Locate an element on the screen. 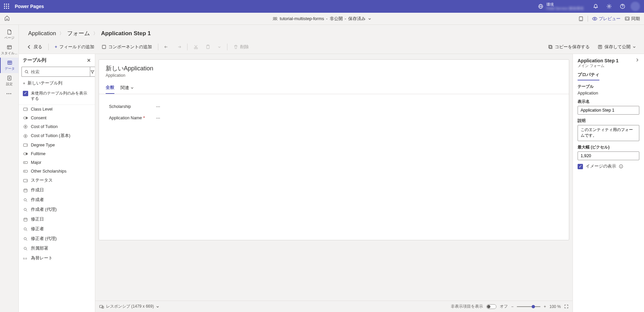 This screenshot has height=312, width=644. app-title: Power Pages is located at coordinates (30, 6).